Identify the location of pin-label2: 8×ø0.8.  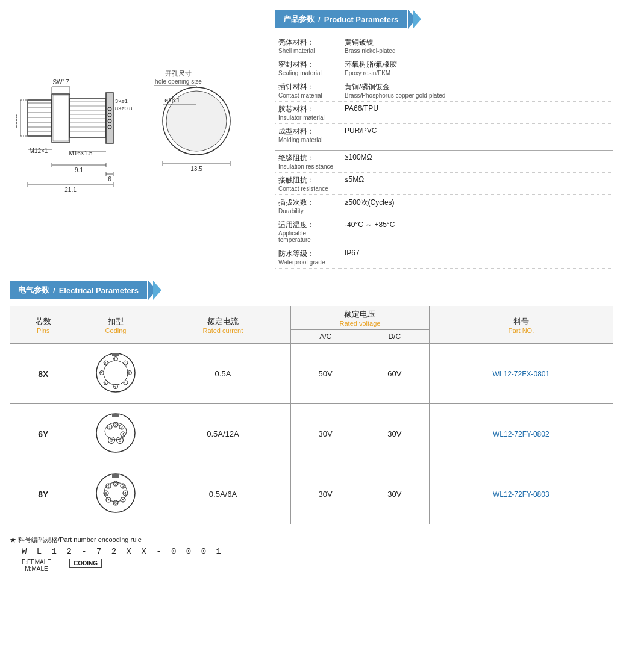
(124, 108).